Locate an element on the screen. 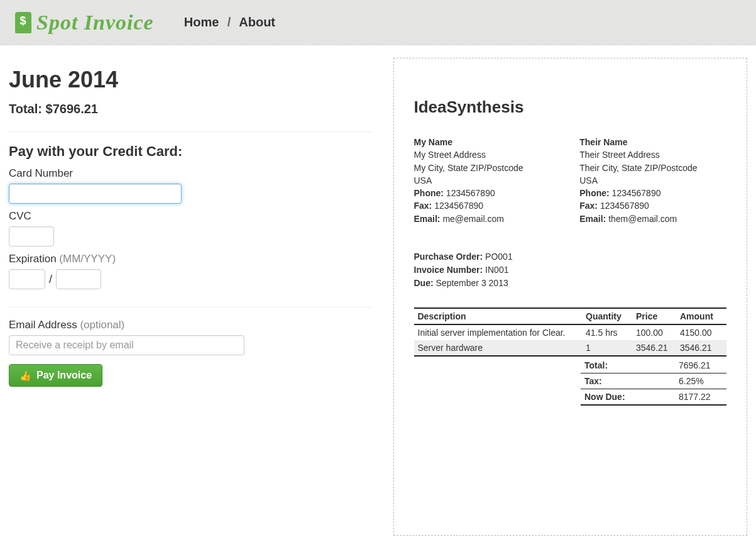 Image resolution: width=756 pixels, height=537 pixels. expiration-label: Expiration (MM/YYYY) is located at coordinates (190, 259).